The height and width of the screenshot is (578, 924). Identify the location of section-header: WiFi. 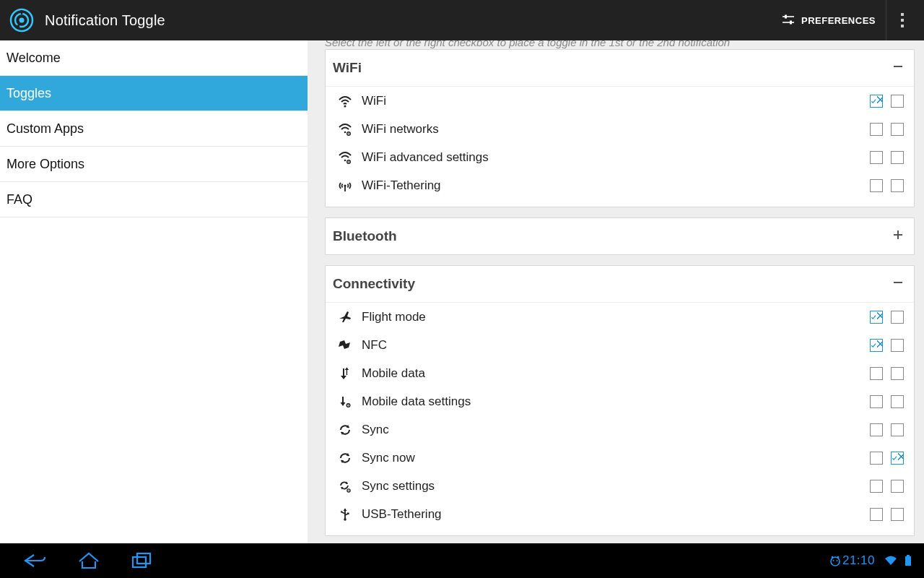
(619, 68).